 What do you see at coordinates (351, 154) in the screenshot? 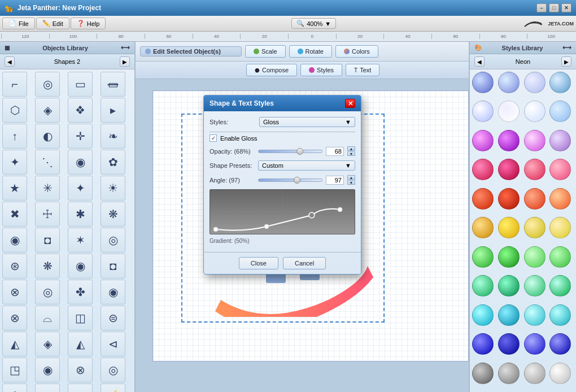
I see `opacity-down-button: ▼` at bounding box center [351, 154].